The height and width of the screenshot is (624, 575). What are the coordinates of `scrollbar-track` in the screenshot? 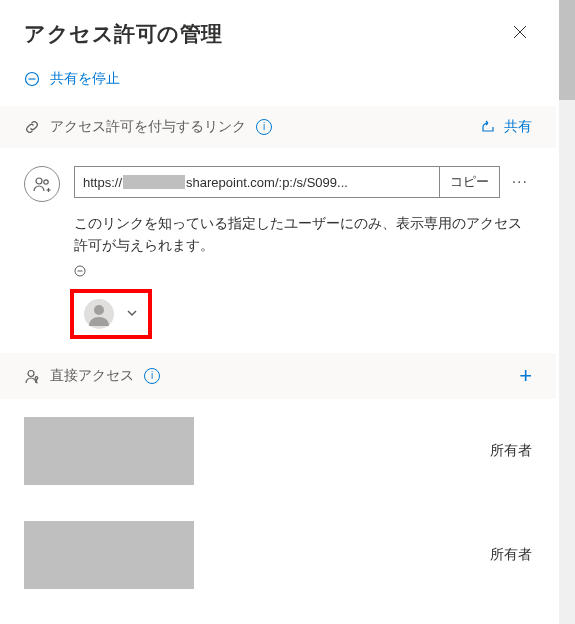 It's located at (567, 312).